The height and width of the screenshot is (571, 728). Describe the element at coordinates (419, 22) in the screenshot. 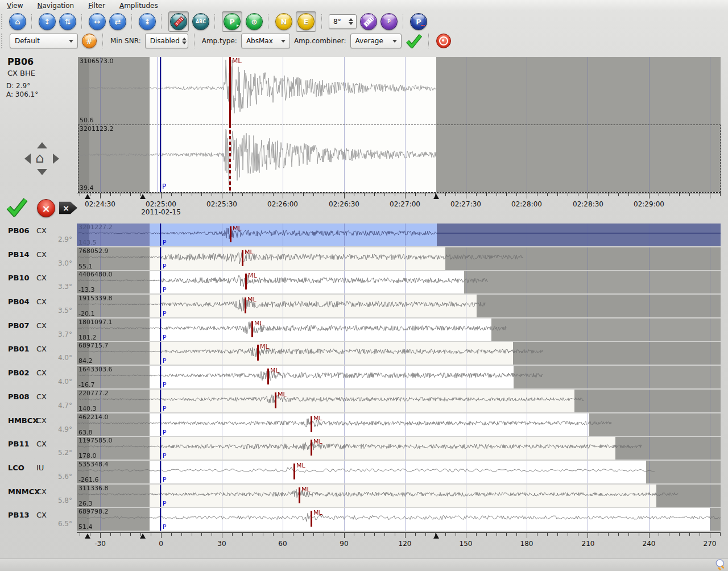

I see `recompute-amplitudes-button: P~` at that location.